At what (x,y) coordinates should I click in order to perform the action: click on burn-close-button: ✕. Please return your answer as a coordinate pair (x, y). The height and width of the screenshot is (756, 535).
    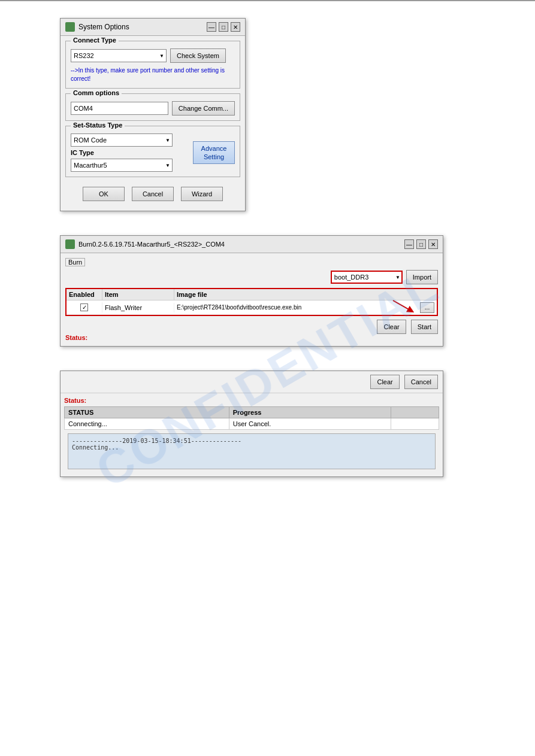
    Looking at the image, I should click on (433, 244).